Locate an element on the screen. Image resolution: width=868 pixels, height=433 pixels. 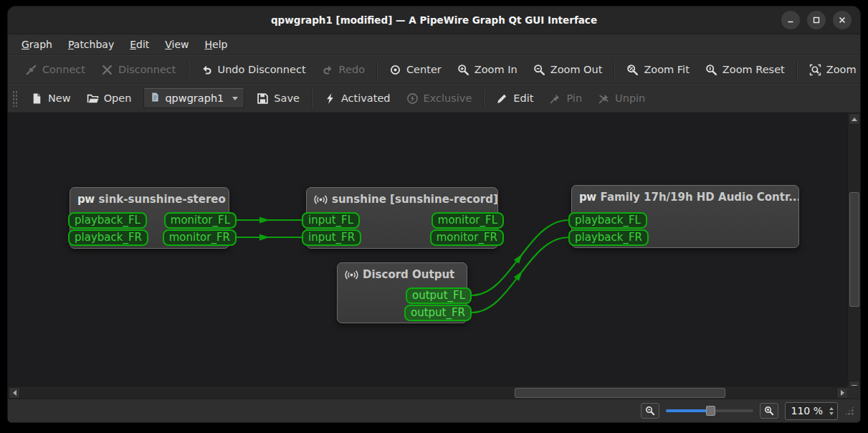
chevron-down-icon is located at coordinates (235, 99).